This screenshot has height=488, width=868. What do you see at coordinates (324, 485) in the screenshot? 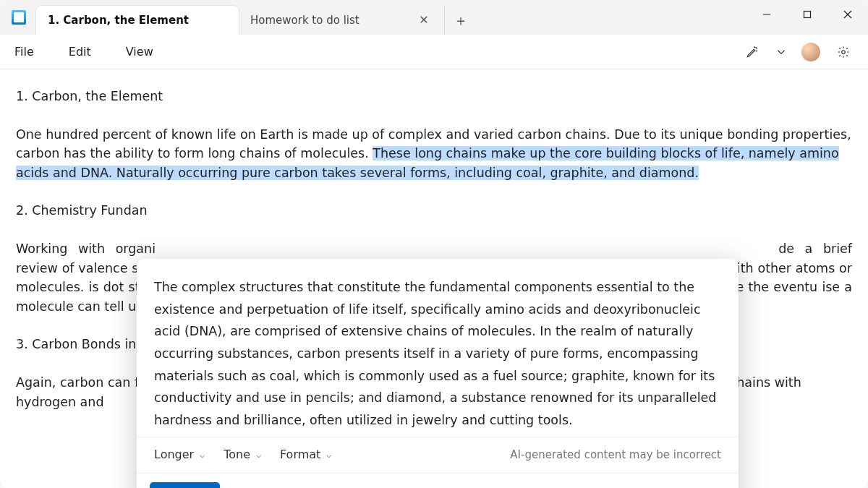
I see `next-suggestion-button` at bounding box center [324, 485].